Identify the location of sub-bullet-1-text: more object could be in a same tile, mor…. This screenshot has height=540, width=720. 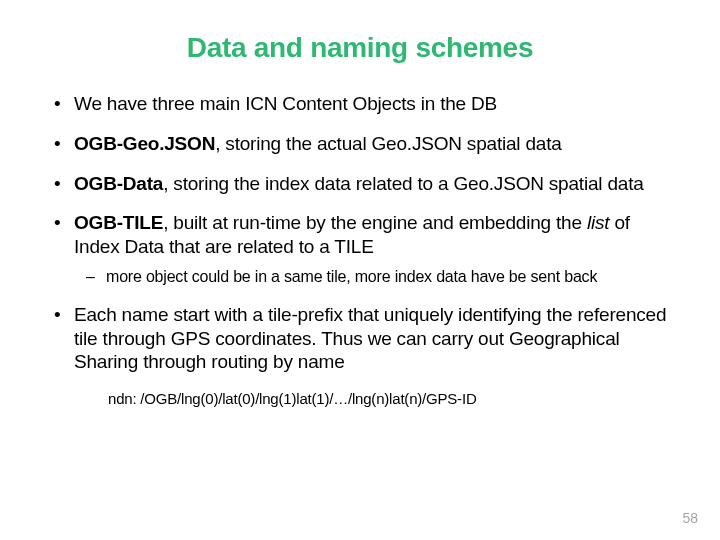
(352, 276).